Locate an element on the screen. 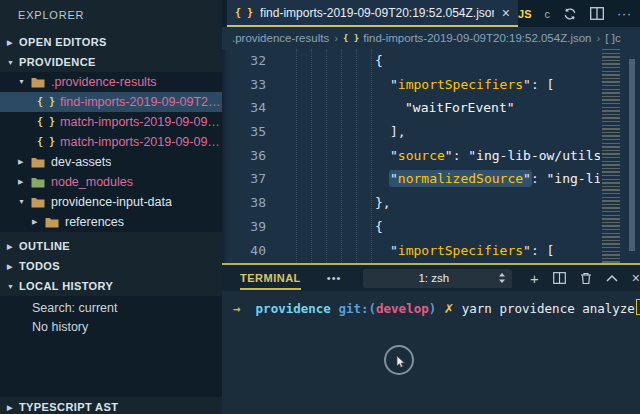 The width and height of the screenshot is (640, 414). prompt-arrow: → is located at coordinates (237, 308).